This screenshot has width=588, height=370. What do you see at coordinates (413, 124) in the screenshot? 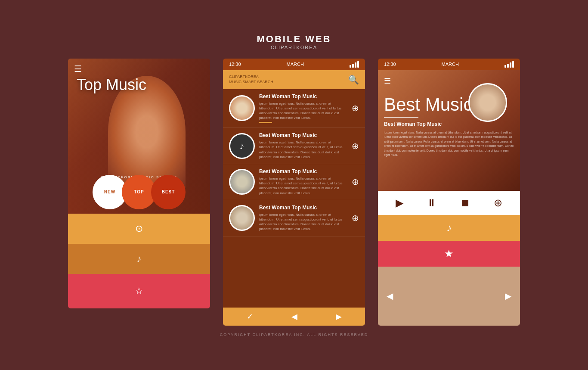
I see `phone3-subtitle: Best Woman Top Music` at bounding box center [413, 124].